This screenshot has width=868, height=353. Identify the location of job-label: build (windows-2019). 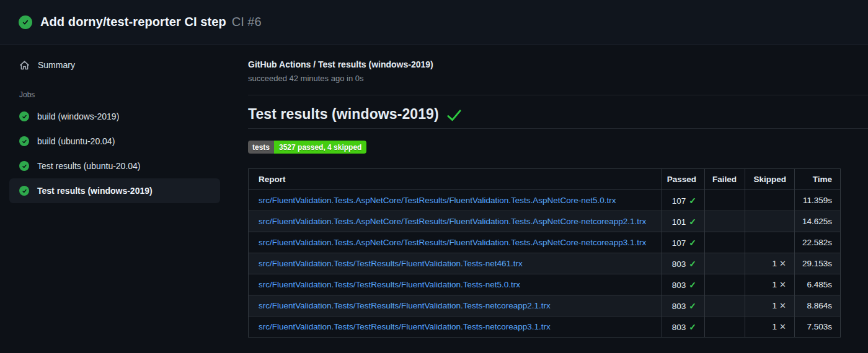
(78, 116).